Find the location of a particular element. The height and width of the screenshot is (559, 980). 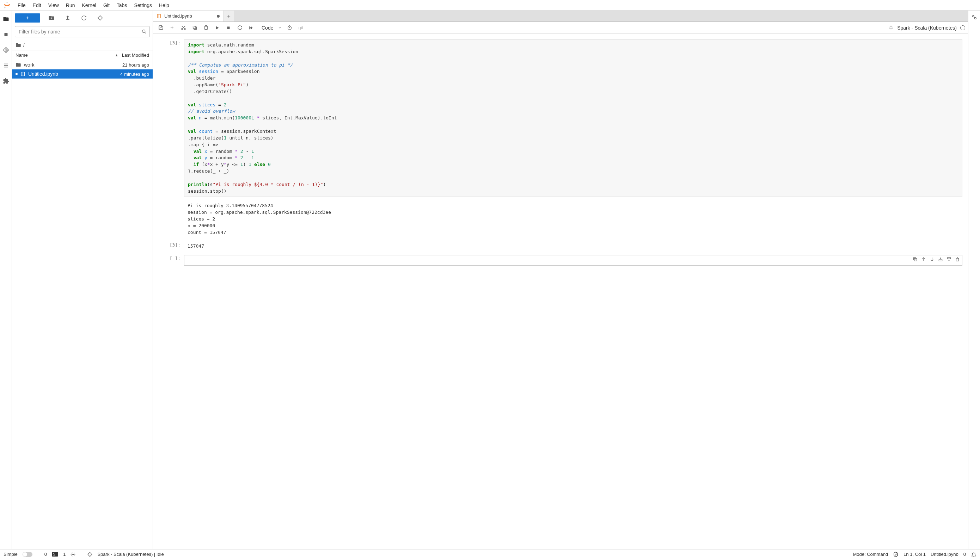

dirty-indicator-icon is located at coordinates (218, 16).